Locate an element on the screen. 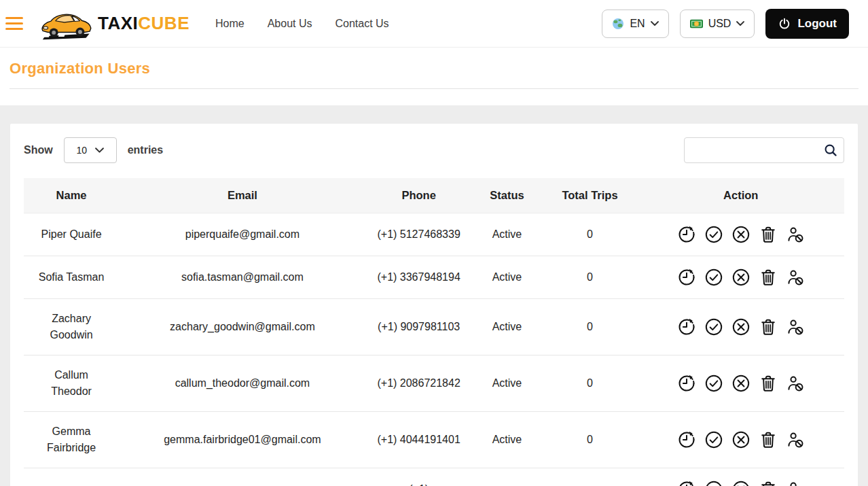  currency-selected: USD is located at coordinates (720, 24).